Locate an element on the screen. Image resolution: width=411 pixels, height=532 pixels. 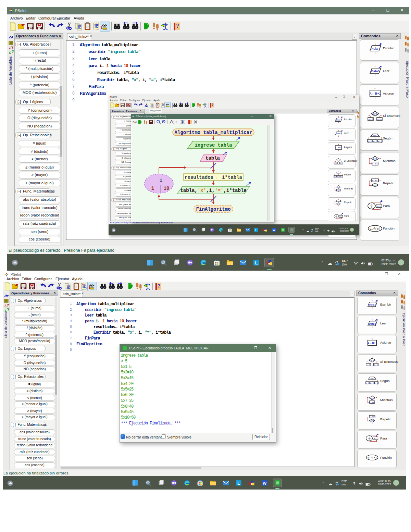
svg-text: resultados ← i*tabla is located at coordinates (214, 177).